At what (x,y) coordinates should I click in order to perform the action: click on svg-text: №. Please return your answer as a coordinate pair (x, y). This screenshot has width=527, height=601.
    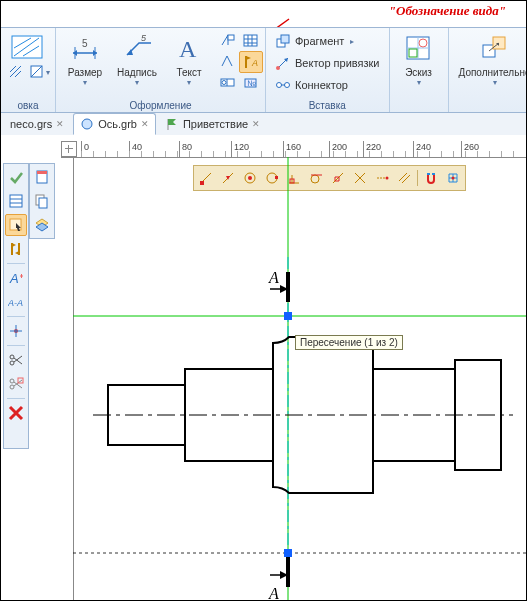
    Looking at the image, I should click on (252, 84).